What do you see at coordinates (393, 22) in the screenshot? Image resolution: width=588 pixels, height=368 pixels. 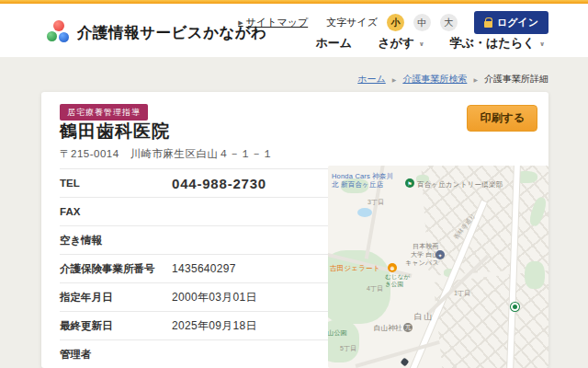 I see `utility-bar: ▶ サイトマップ 文字サイズ 小 中 大 ログイン` at bounding box center [393, 22].